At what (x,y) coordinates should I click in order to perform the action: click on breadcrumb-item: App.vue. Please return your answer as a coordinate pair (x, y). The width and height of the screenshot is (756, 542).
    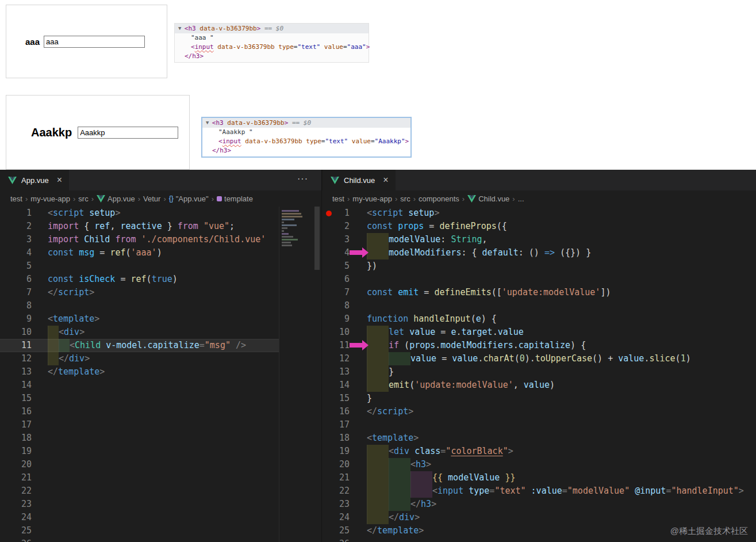
    Looking at the image, I should click on (116, 199).